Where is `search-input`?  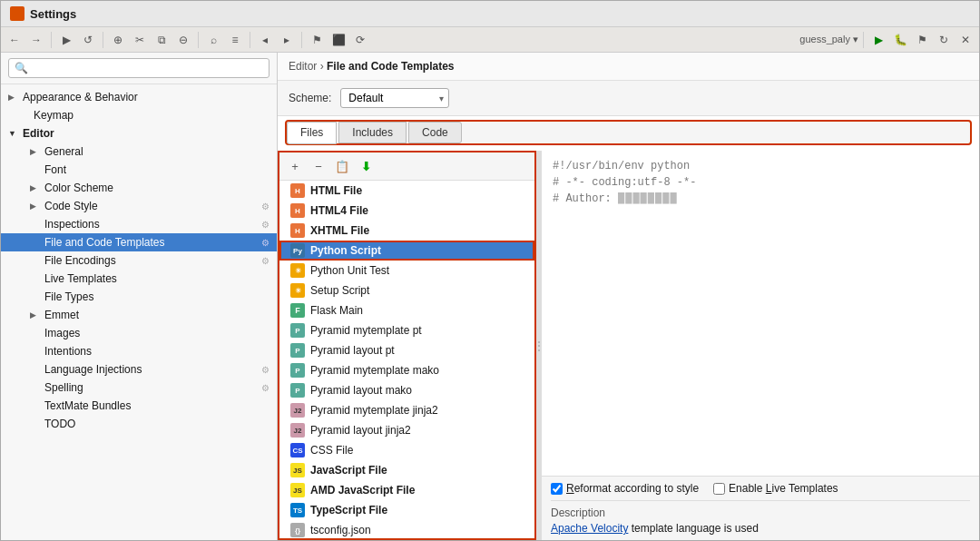 search-input is located at coordinates (139, 68).